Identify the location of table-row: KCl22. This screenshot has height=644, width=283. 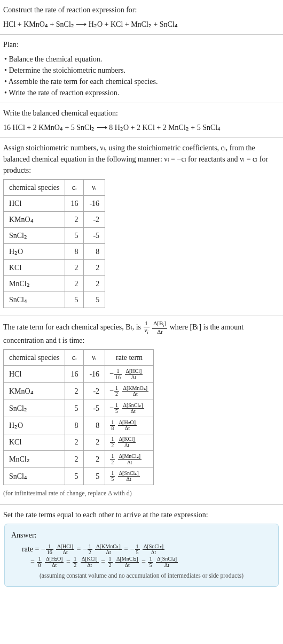
(54, 268).